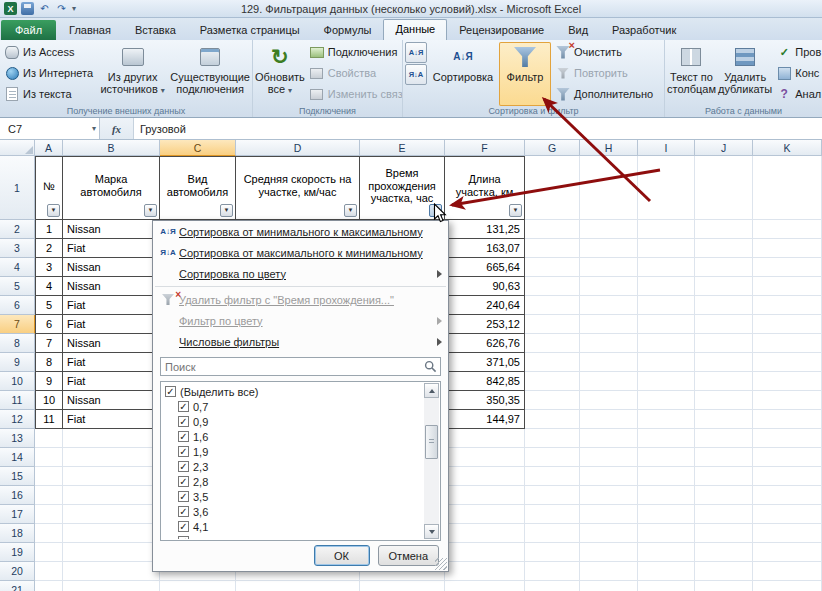 This screenshot has width=822, height=591. What do you see at coordinates (198, 148) in the screenshot?
I see `col-header-C: C` at bounding box center [198, 148].